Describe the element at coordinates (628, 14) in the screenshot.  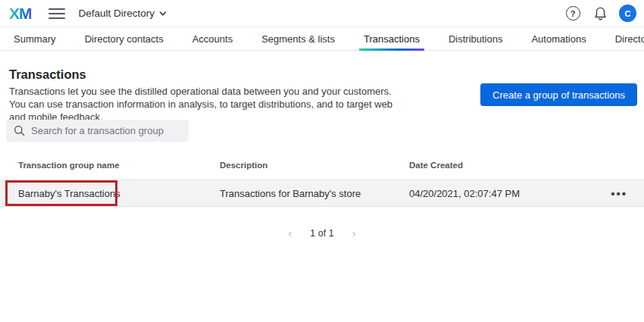
I see `avatar-initial: C` at that location.